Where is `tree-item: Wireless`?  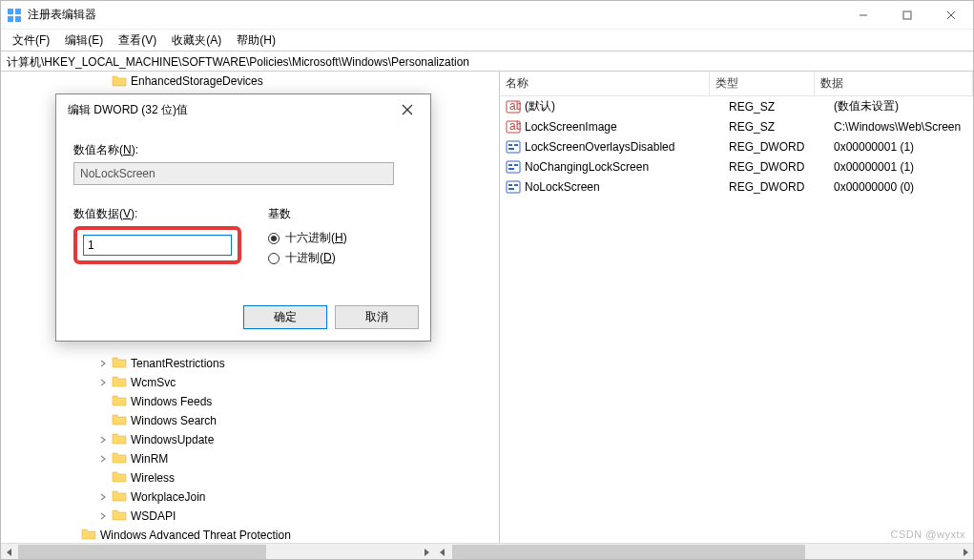
tree-item: Wireless is located at coordinates (250, 478).